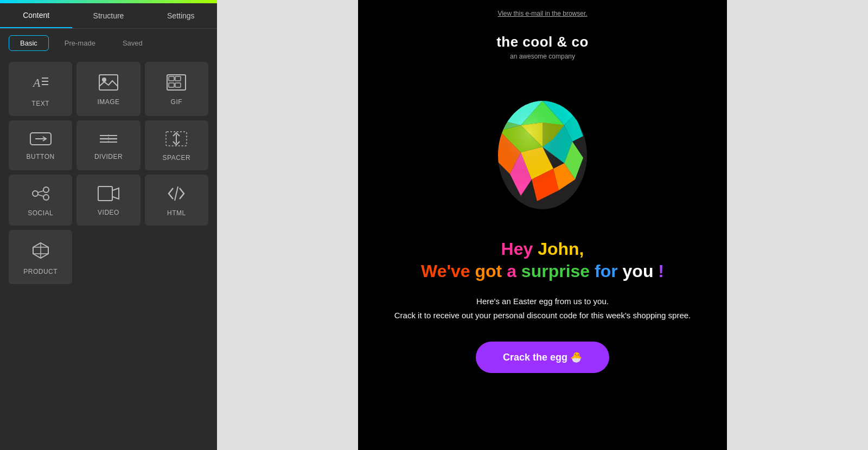 This screenshot has height=450, width=868. Describe the element at coordinates (132, 43) in the screenshot. I see `sub-tab-saved: Saved` at that location.